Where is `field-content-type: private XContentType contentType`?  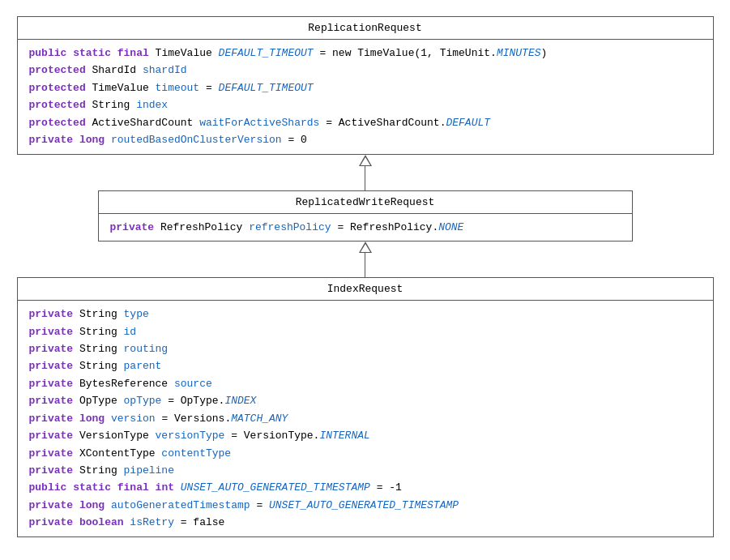 field-content-type: private XContentType contentType is located at coordinates (365, 454).